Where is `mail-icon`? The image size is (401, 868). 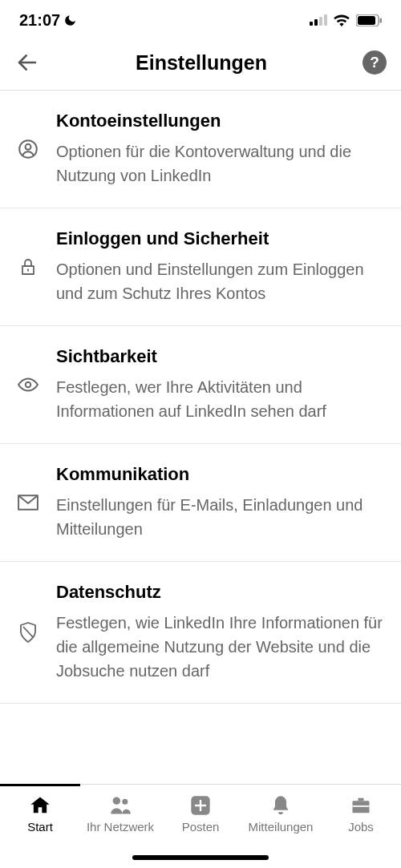
mail-icon is located at coordinates (28, 503).